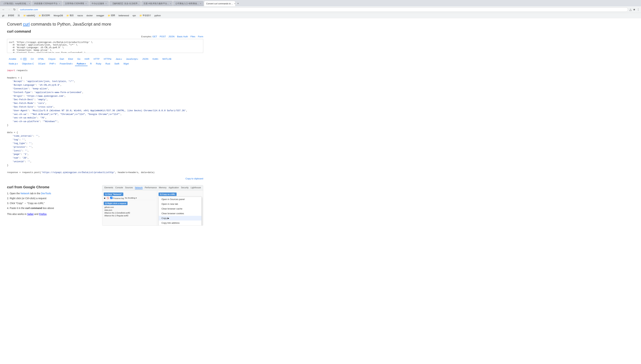  What do you see at coordinates (129, 188) in the screenshot?
I see `devtools-tab-sources: Sources` at bounding box center [129, 188].